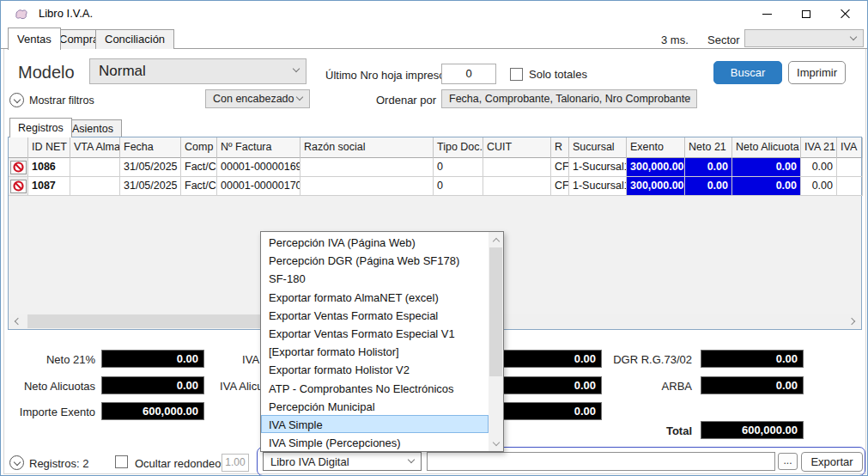  I want to click on column-header-Fecha: Fecha, so click(151, 148).